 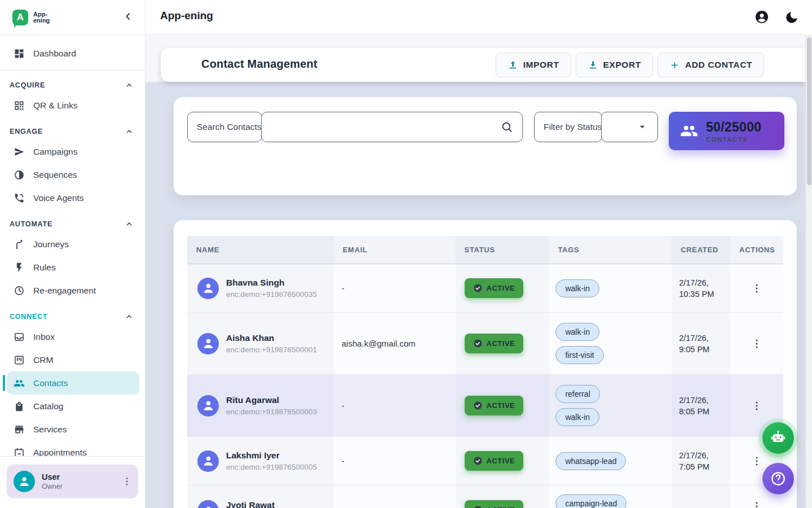 What do you see at coordinates (261, 497) in the screenshot?
I see `name-cell: Jyoti Rawat` at bounding box center [261, 497].